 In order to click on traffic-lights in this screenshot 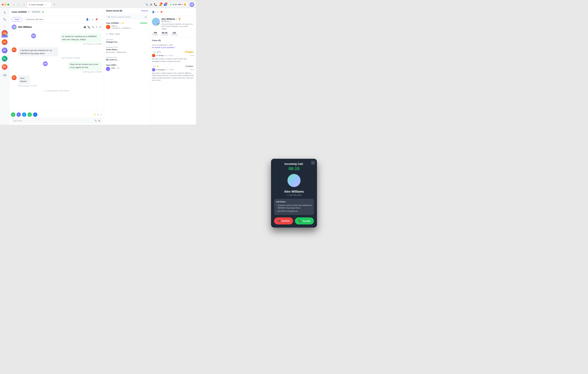, I will do `click(6, 5)`.